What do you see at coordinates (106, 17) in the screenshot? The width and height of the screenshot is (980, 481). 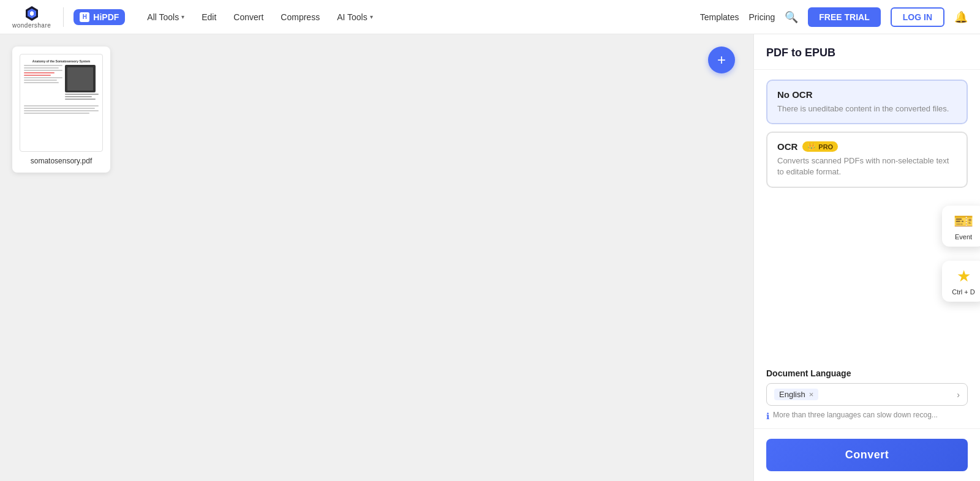 I see `hipdf-label: HiPDF` at bounding box center [106, 17].